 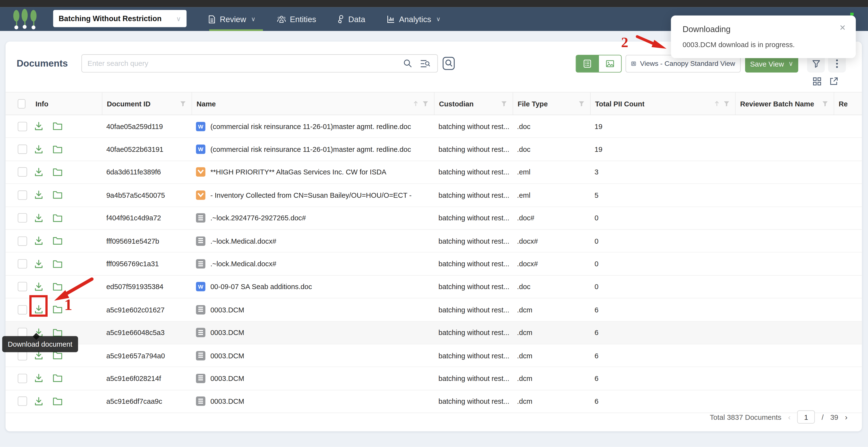 What do you see at coordinates (789, 417) in the screenshot?
I see `previous-page-button: ‹` at bounding box center [789, 417].